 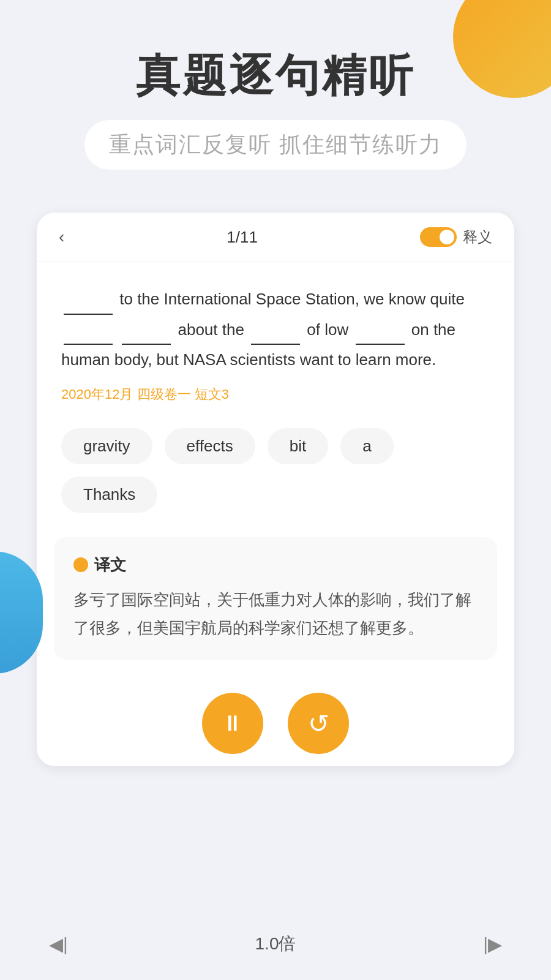 What do you see at coordinates (276, 339) in the screenshot?
I see `sentence-area: to the International Space Station, we k…` at bounding box center [276, 339].